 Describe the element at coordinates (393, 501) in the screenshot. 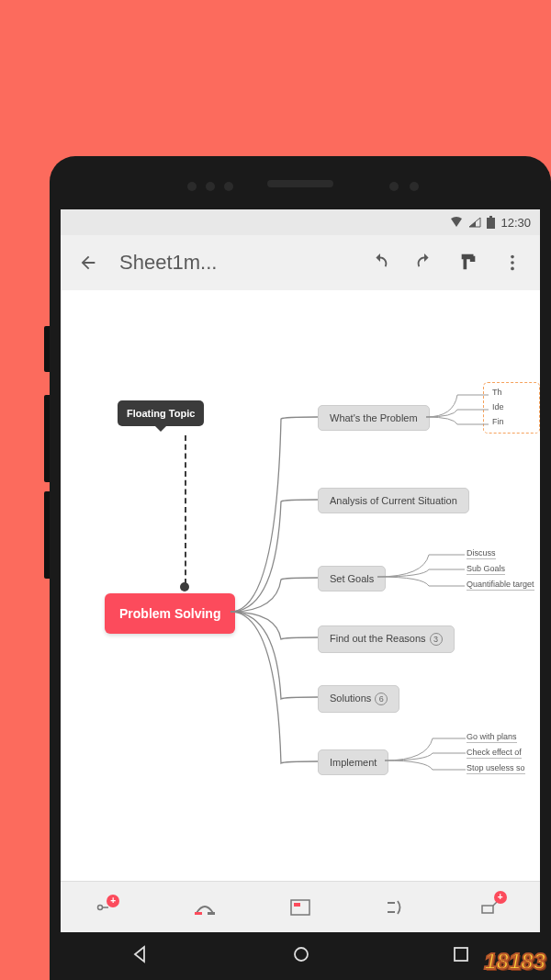

I see `branch-label: Analysis of Current Situation` at that location.